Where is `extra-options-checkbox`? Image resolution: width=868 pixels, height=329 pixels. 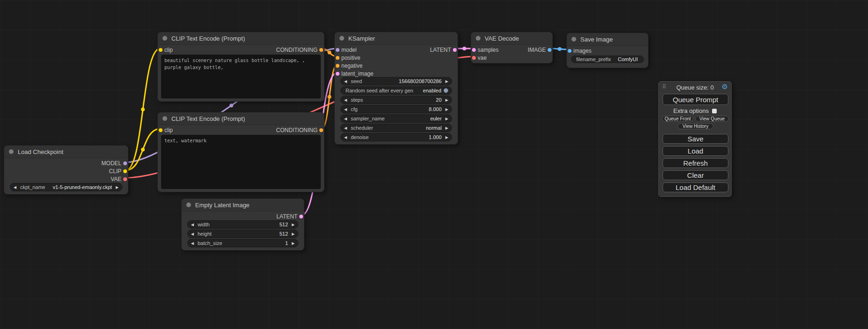 extra-options-checkbox is located at coordinates (714, 111).